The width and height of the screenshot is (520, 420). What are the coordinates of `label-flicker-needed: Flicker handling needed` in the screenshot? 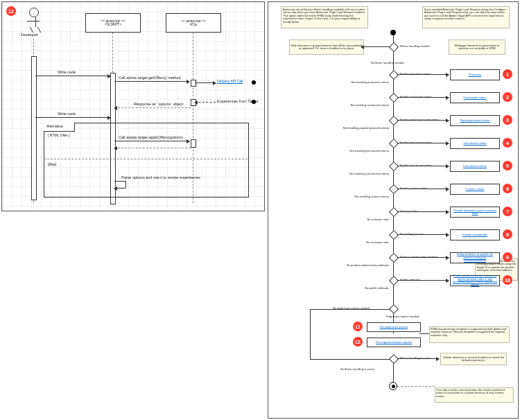 It's located at (415, 46).